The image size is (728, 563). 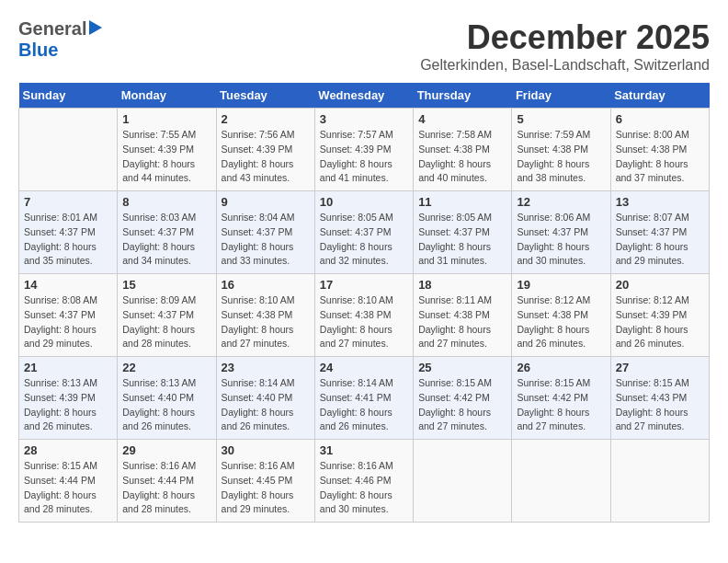 What do you see at coordinates (266, 285) in the screenshot?
I see `day-number: 16` at bounding box center [266, 285].